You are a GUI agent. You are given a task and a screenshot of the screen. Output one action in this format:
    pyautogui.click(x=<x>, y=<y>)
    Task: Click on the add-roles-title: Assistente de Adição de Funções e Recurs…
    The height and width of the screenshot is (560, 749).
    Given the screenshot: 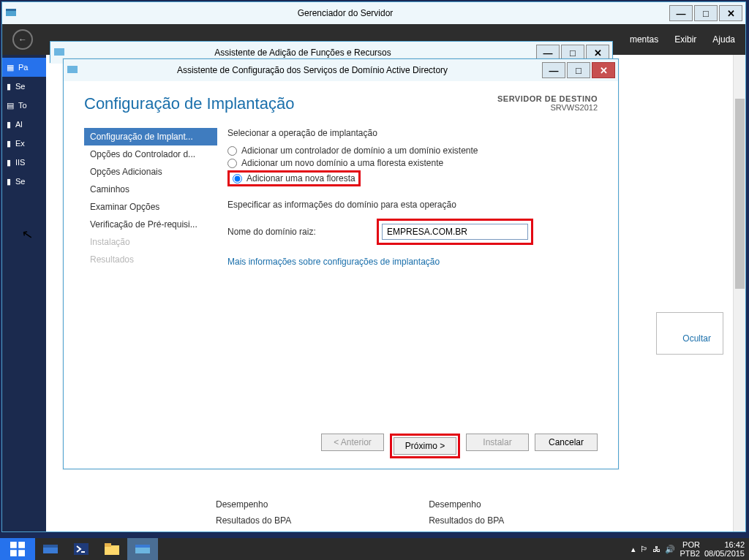 What is the action you would take?
    pyautogui.click(x=303, y=53)
    